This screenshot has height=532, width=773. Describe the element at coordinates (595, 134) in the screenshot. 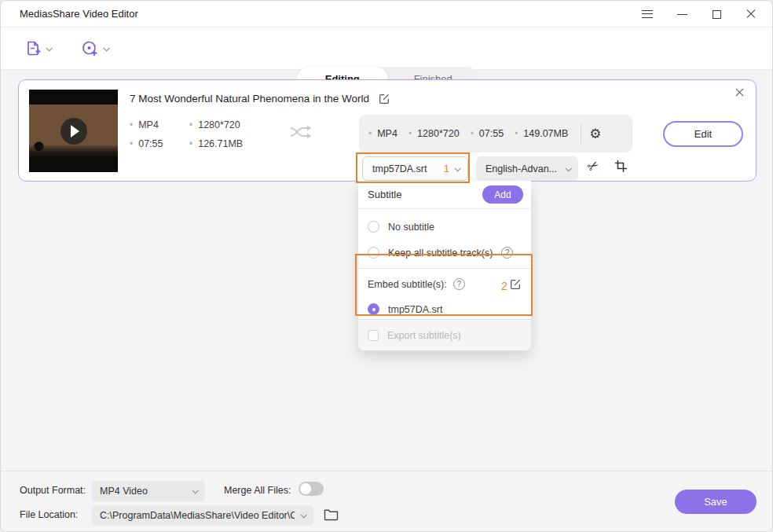

I see `gear-icon: ⚙` at that location.